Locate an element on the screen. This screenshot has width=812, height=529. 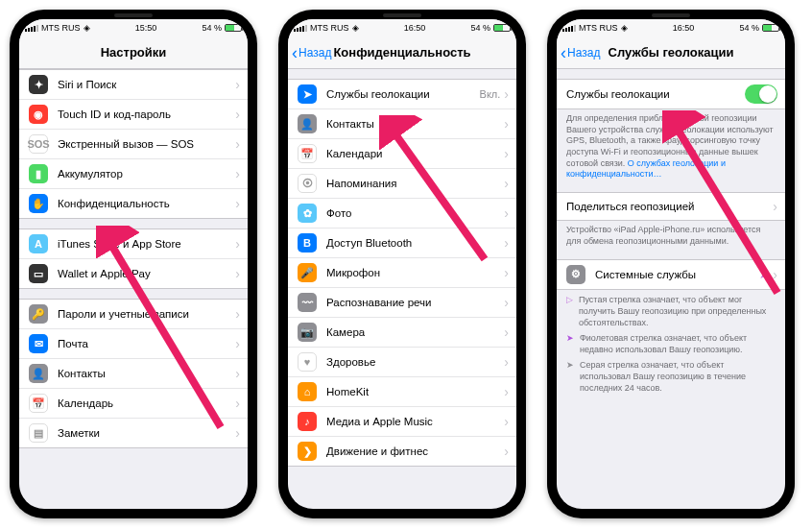
row-label: Движение и фитнес is located at coordinates (415, 451).